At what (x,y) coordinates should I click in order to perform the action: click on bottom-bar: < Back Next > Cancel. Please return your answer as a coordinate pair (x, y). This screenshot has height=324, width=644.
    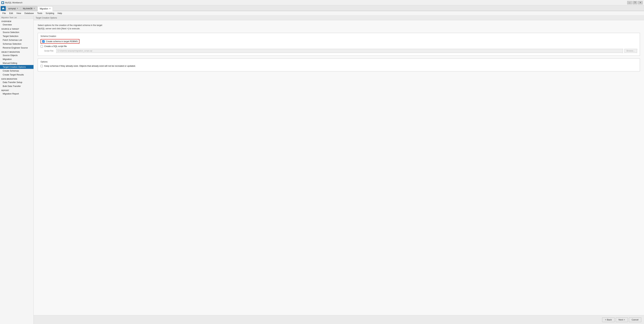
    Looking at the image, I should click on (339, 320).